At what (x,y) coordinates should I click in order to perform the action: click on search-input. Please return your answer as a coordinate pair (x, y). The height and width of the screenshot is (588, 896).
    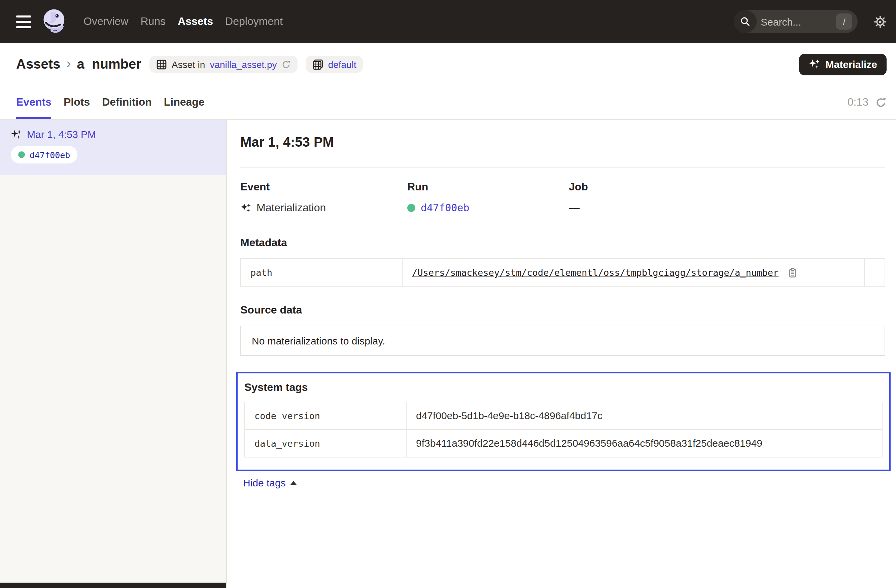
    Looking at the image, I should click on (797, 21).